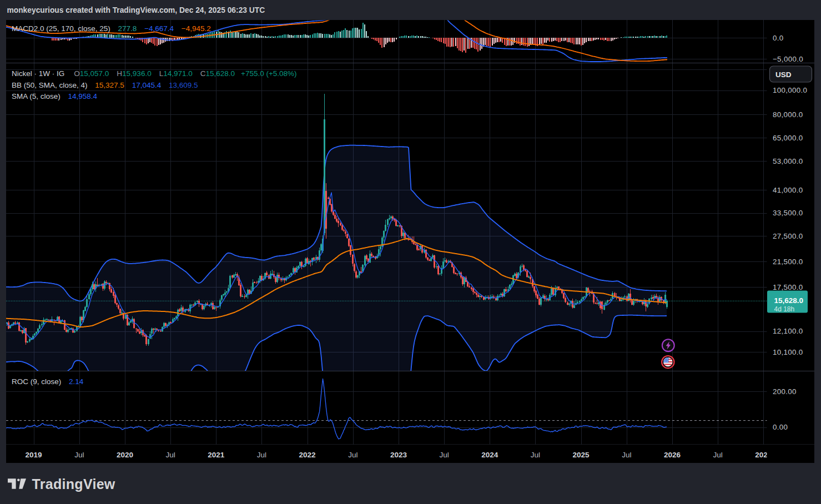 This screenshot has height=504, width=821. I want to click on svg-text: TradingView, so click(74, 484).